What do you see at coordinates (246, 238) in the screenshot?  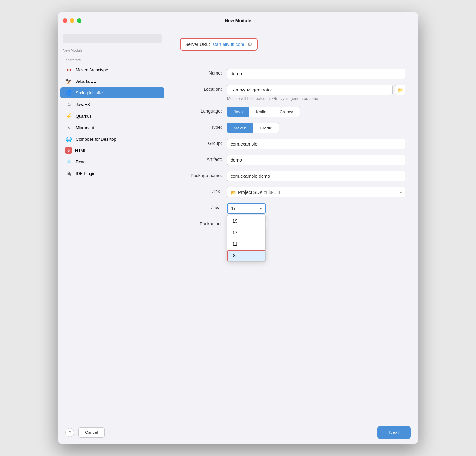 I see `java-dropdown-menu: 19 17 11 8` at bounding box center [246, 238].